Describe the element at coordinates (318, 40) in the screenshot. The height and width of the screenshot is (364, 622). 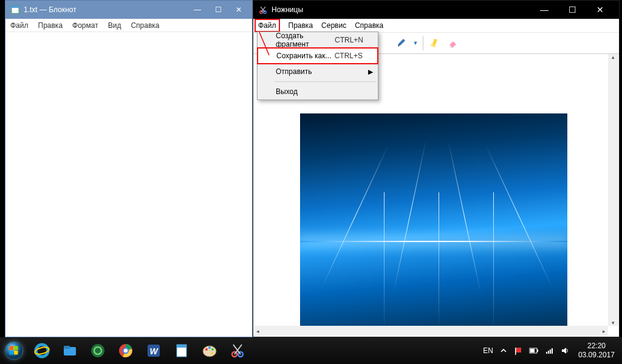
I see `menu-item-new: Создать фрагмент CTRL+N` at that location.